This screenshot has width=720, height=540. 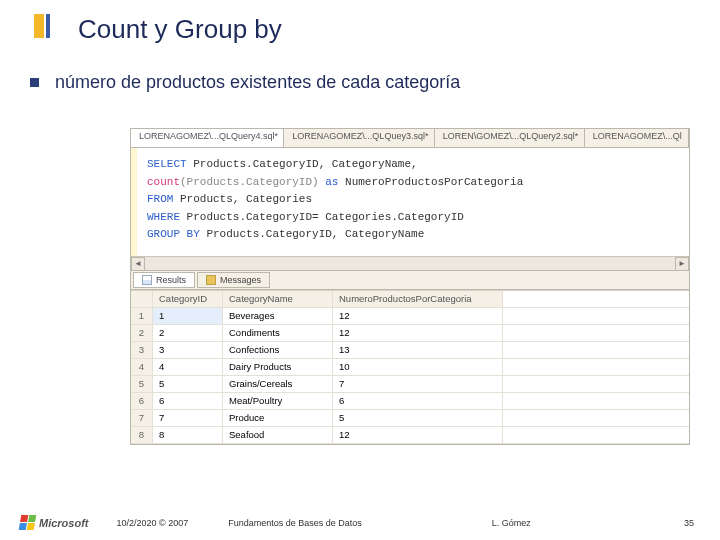 What do you see at coordinates (188, 350) in the screenshot?
I see `cell: 3` at bounding box center [188, 350].